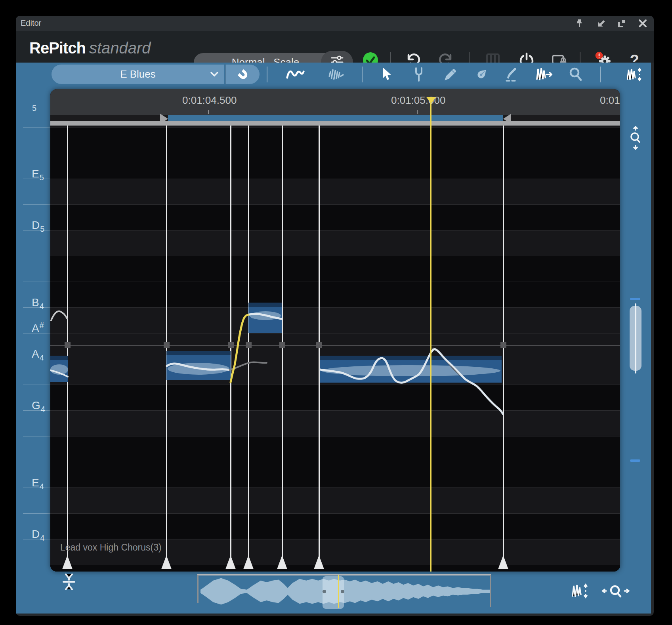 The height and width of the screenshot is (625, 672). Describe the element at coordinates (418, 101) in the screenshot. I see `ruler-timestamp: 0:01:05.000` at that location.